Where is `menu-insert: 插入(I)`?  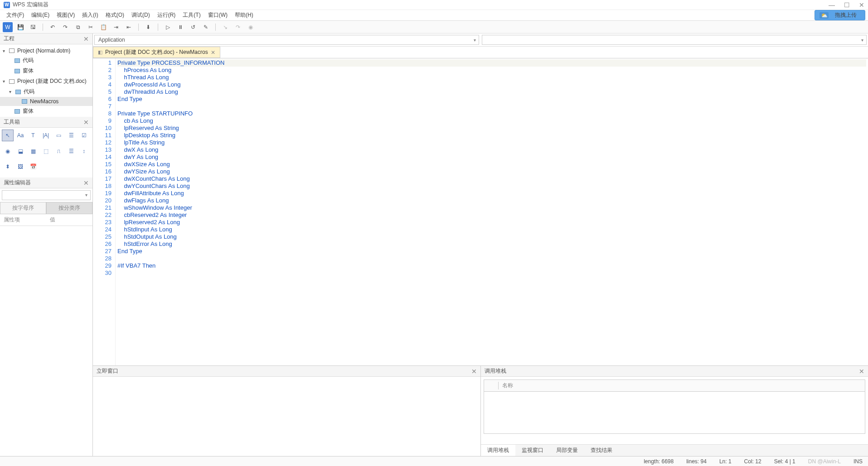
menu-insert: 插入(I) is located at coordinates (90, 15).